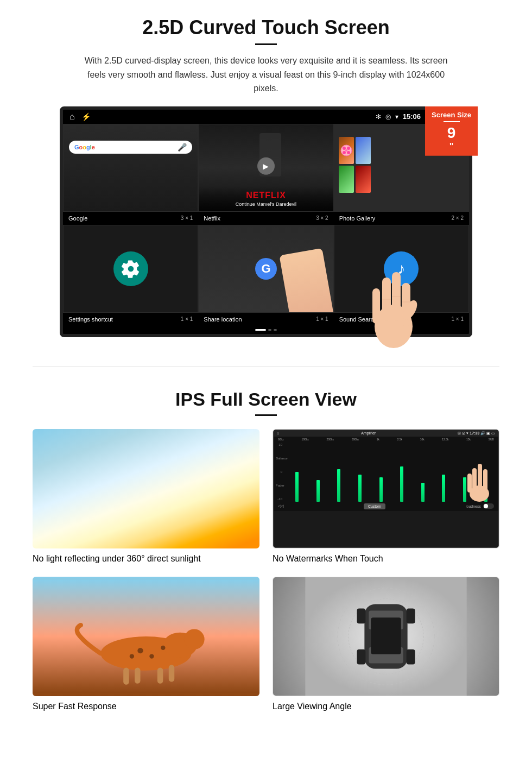 This screenshot has height=757, width=532. What do you see at coordinates (266, 400) in the screenshot?
I see `section2-title: IPS Full Screen View` at bounding box center [266, 400].